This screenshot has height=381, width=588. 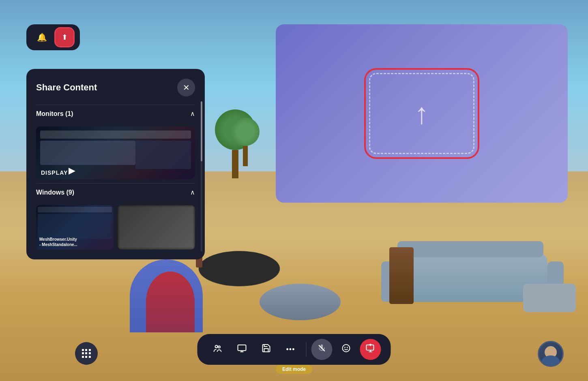 What do you see at coordinates (294, 369) in the screenshot?
I see `edit-mode-badge: Edit mode` at bounding box center [294, 369].